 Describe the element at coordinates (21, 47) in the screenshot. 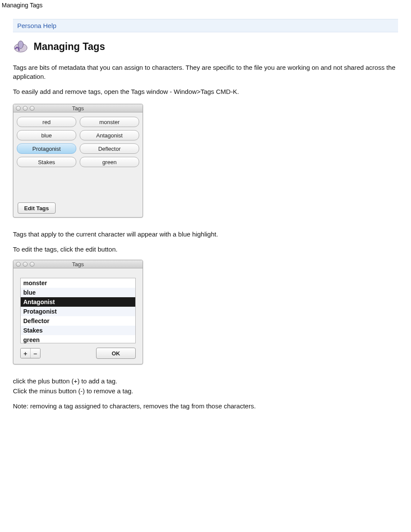

I see `persona-app-icon` at that location.